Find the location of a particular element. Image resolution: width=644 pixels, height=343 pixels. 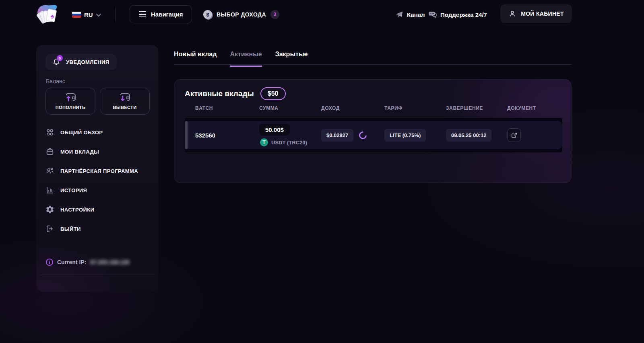

person-icon is located at coordinates (512, 14).